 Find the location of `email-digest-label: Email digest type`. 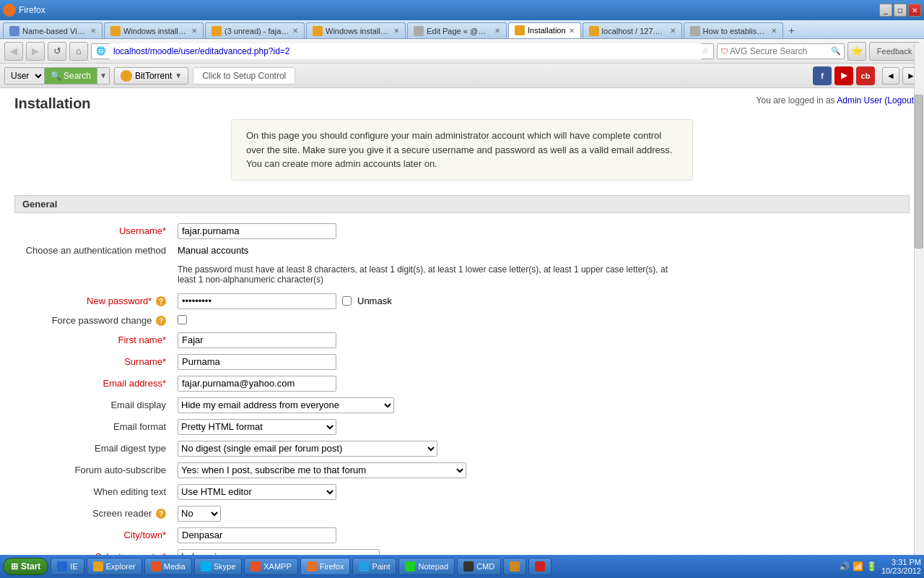

email-digest-label: Email digest type is located at coordinates (94, 449).